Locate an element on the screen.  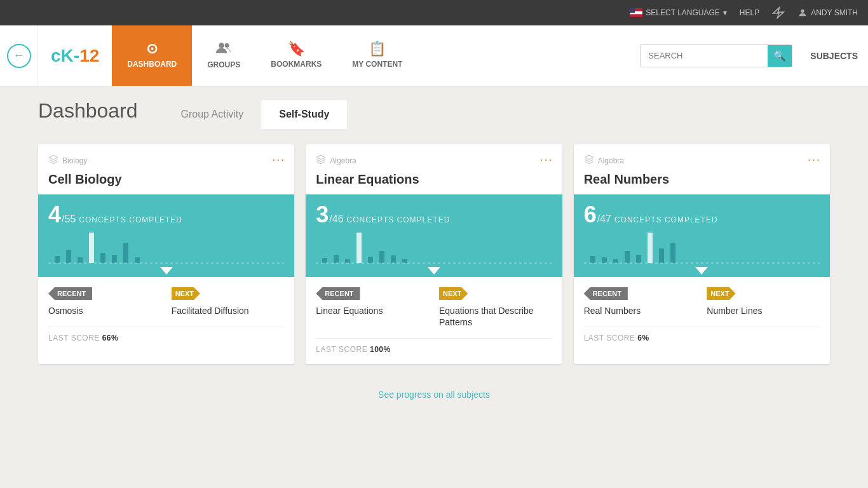
see-progress-link: See progress on all subjects is located at coordinates (434, 395).